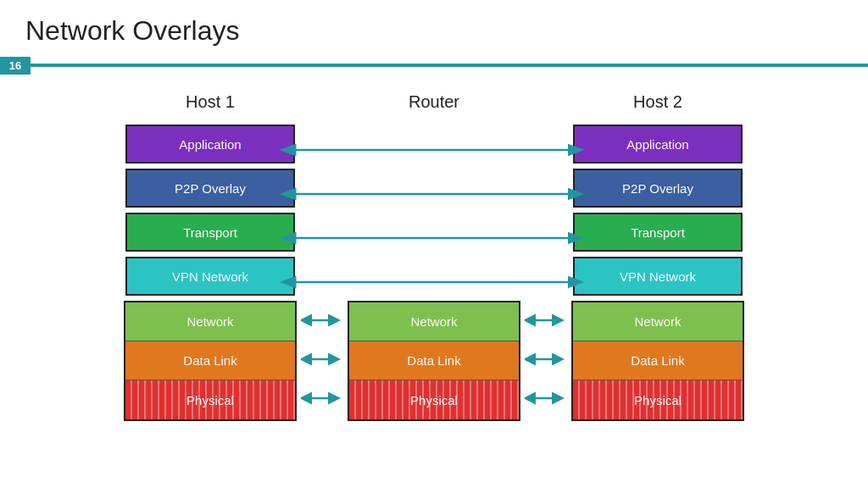  What do you see at coordinates (210, 400) in the screenshot?
I see `host1-physical: Physical` at bounding box center [210, 400].